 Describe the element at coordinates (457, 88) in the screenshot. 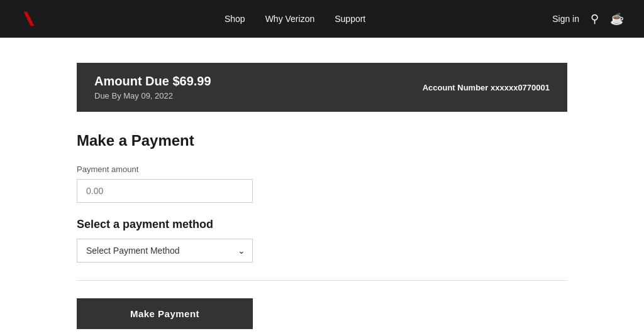

I see `account-number-prefix: Account Number` at that location.